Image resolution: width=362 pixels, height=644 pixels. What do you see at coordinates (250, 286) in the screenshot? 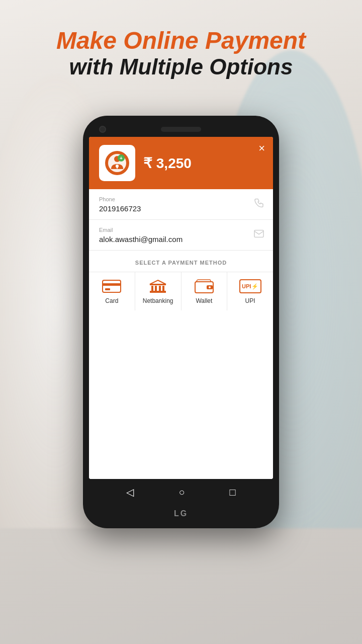
I see `upi-badge: UPI ⚡` at bounding box center [250, 286].